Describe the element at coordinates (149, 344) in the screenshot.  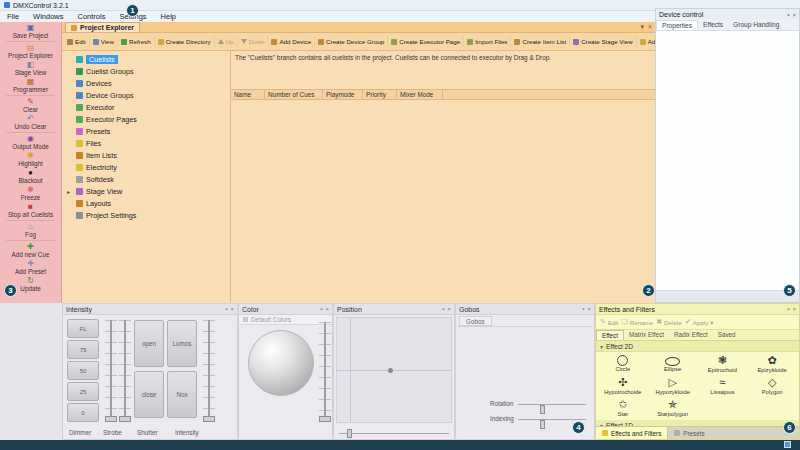
I see `shutter-open-button: open` at that location.